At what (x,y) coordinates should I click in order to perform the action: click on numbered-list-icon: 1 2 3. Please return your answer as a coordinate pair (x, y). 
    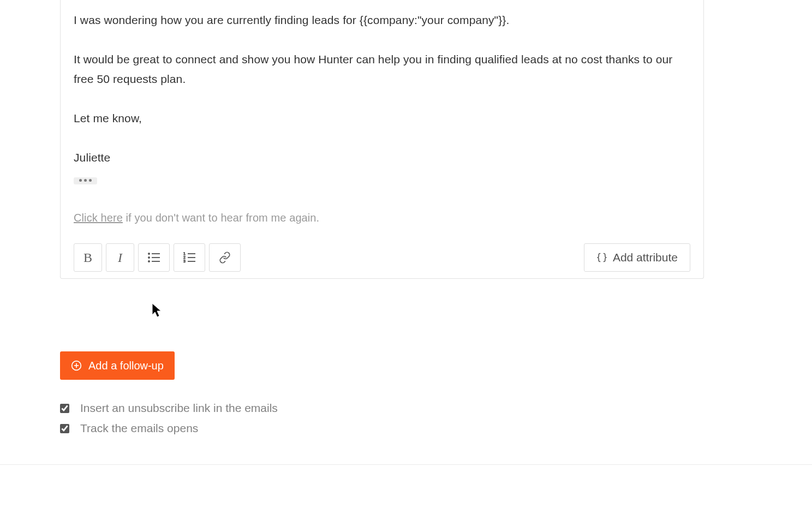
    Looking at the image, I should click on (189, 258).